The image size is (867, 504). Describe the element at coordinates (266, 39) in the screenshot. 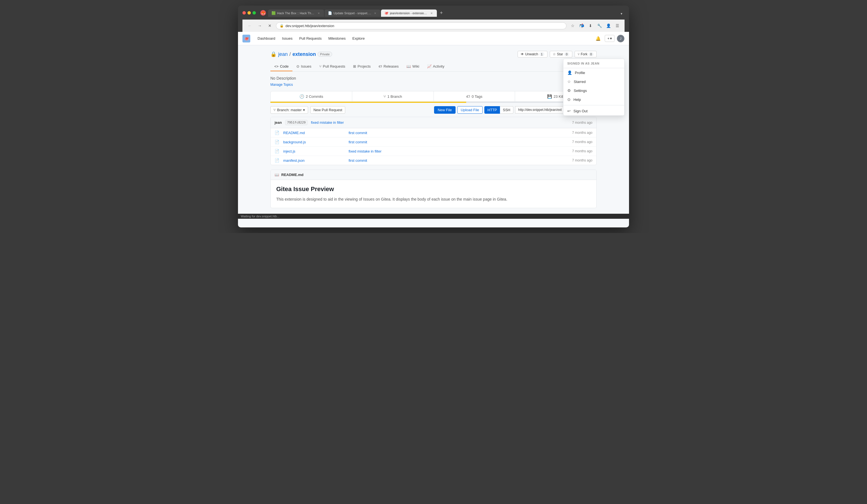

I see `nav-dashboard: Dashboard` at that location.